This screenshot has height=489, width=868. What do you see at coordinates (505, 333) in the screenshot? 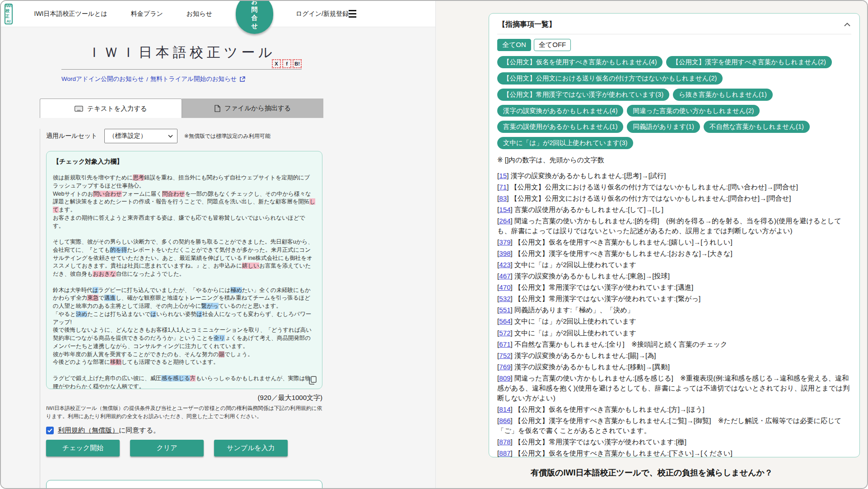
I see `issue-position-link: 572` at bounding box center [505, 333].